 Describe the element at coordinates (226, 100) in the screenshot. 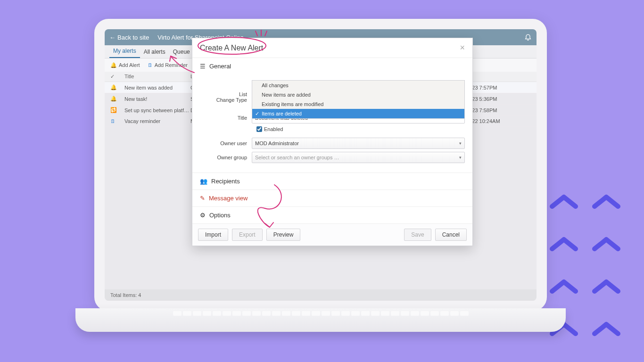

I see `label-change-type: Change Type` at that location.